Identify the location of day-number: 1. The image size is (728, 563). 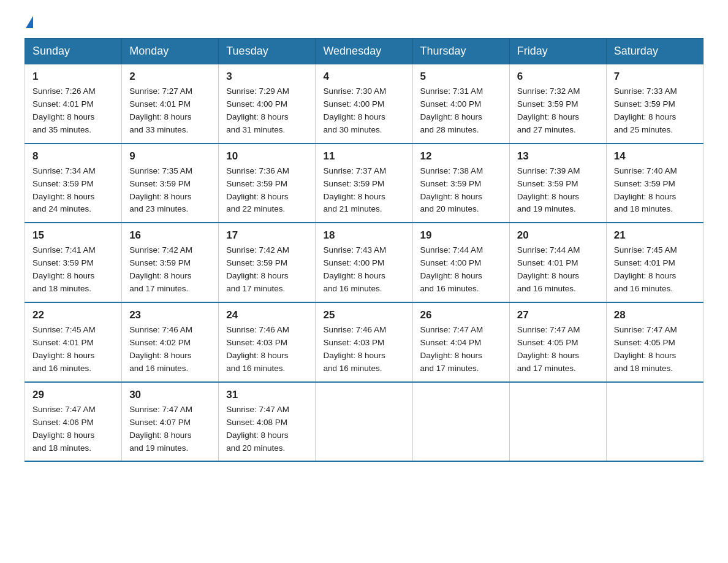
(74, 77).